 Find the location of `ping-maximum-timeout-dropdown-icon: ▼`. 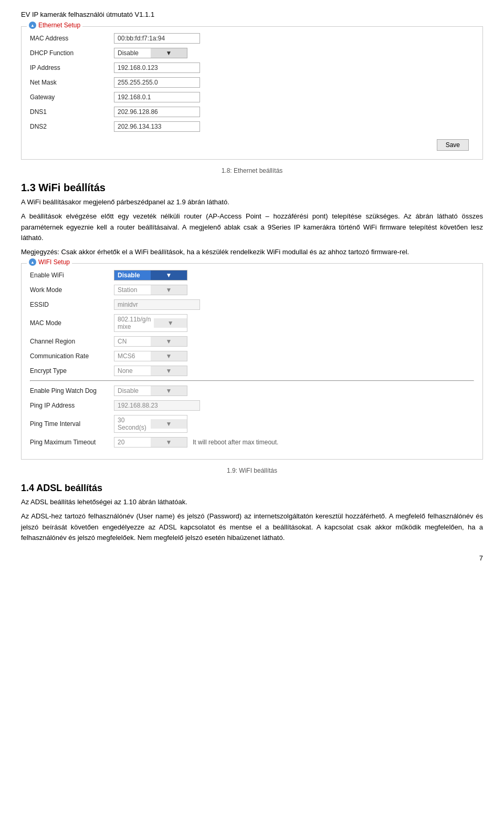

ping-maximum-timeout-dropdown-icon: ▼ is located at coordinates (169, 442).